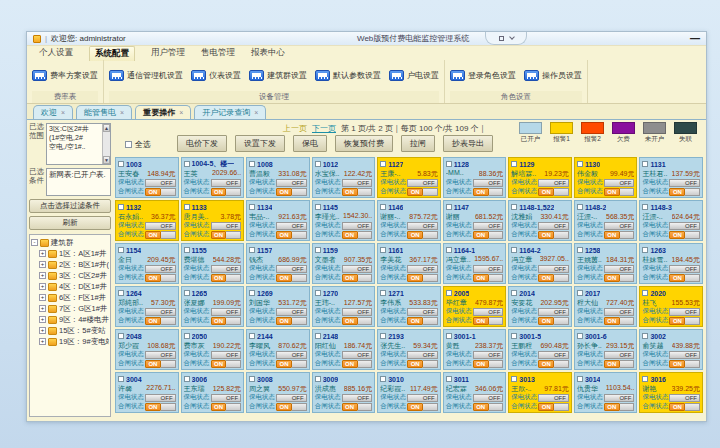  What do you see at coordinates (278, 178) in the screenshot?
I see `room-card: 1008曹温毅331.08元保电状态OFF合闸状态ON` at bounding box center [278, 178].